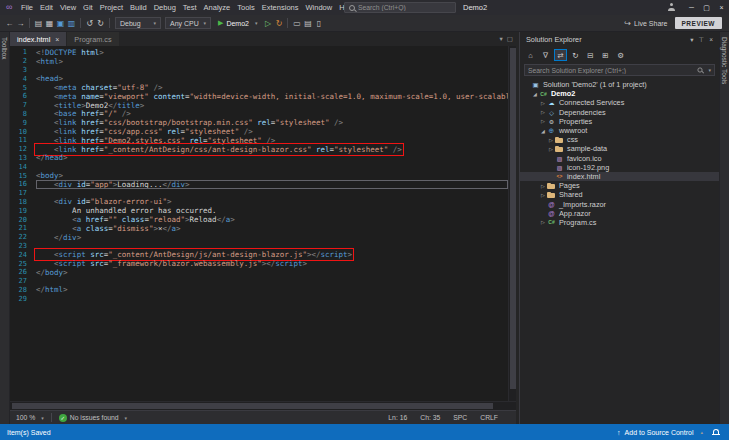 The height and width of the screenshot is (440, 729). What do you see at coordinates (259, 290) in the screenshot?
I see `code-line-28: 28</html>` at bounding box center [259, 290].